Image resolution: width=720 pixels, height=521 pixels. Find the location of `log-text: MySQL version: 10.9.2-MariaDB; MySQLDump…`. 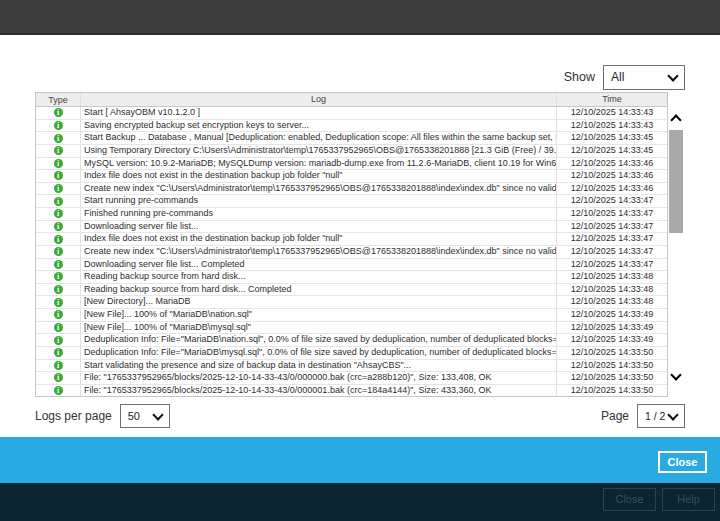

log-text: MySQL version: 10.9.2-MariaDB; MySQLDump… is located at coordinates (319, 164).